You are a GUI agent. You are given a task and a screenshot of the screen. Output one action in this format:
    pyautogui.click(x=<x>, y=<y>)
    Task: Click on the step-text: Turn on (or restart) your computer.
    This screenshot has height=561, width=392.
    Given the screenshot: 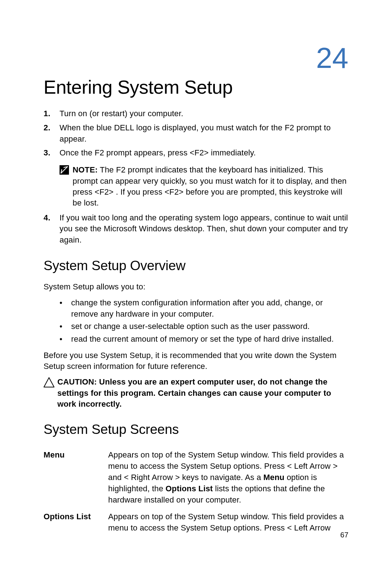 What is the action you would take?
    pyautogui.click(x=204, y=114)
    